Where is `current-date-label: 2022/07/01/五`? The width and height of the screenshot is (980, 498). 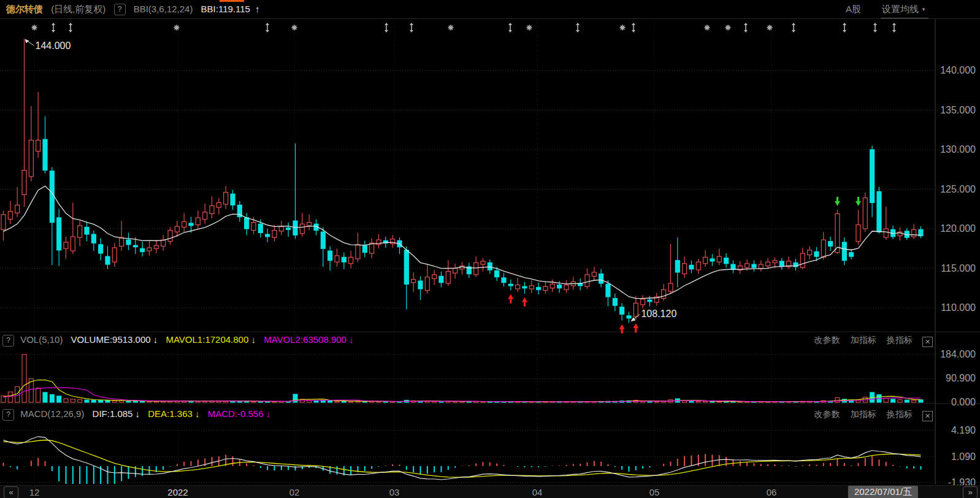 current-date-label: 2022/07/01/五 is located at coordinates (883, 492).